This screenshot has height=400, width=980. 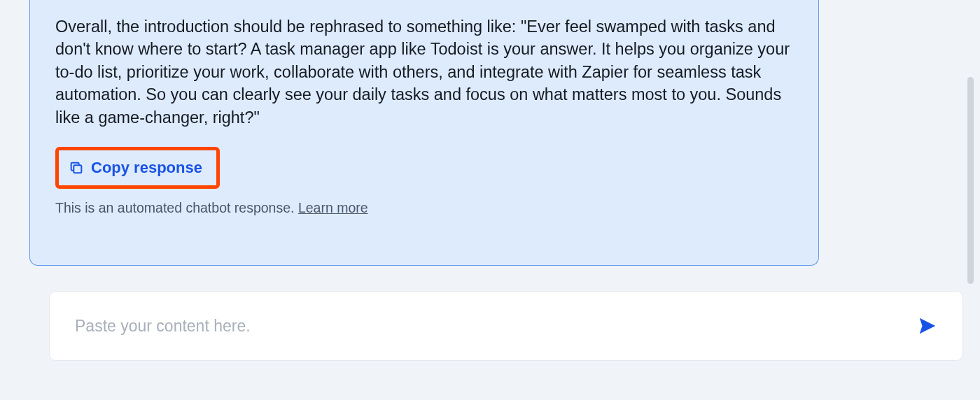 What do you see at coordinates (927, 326) in the screenshot?
I see `send-button` at bounding box center [927, 326].